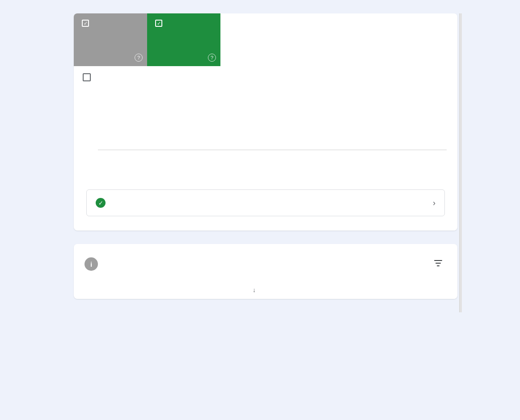 The image size is (520, 420). What do you see at coordinates (272, 119) in the screenshot?
I see `chart-bars` at bounding box center [272, 119].